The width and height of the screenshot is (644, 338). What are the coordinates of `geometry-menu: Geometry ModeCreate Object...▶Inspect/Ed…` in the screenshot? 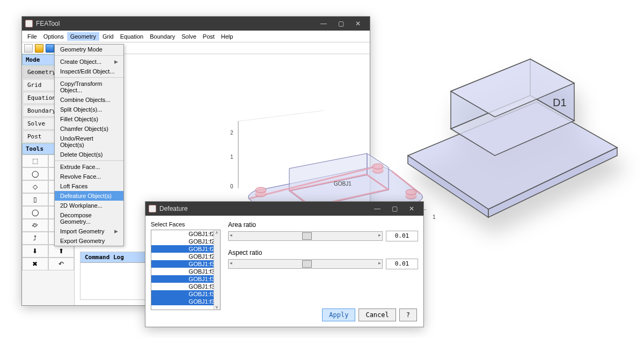 It's located at (89, 145).